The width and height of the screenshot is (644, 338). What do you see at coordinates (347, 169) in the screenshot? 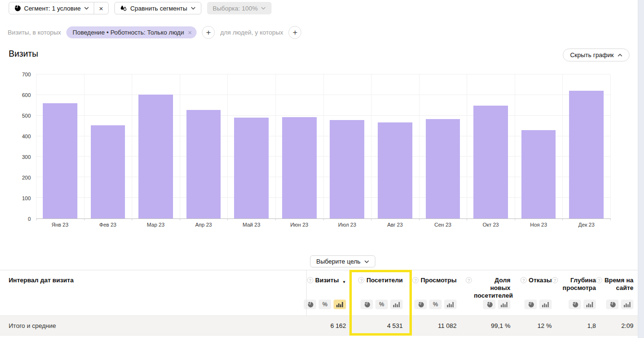
I see `bar-июл-23` at bounding box center [347, 169].